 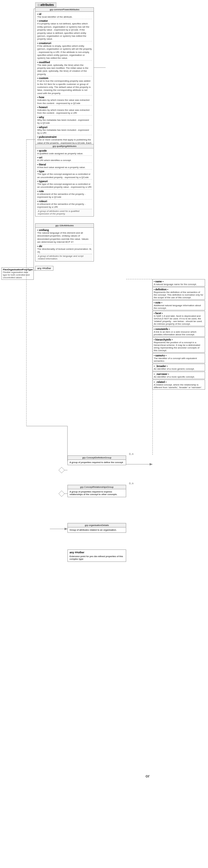 What do you see at coordinates (131, 454) in the screenshot?
I see `multiplicity-1: 0..n` at bounding box center [131, 454].